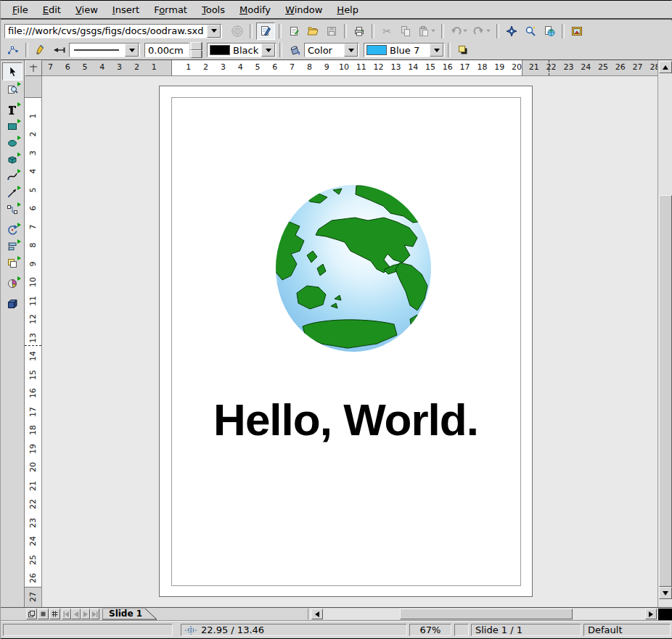 The height and width of the screenshot is (639, 672). I want to click on paste-button, so click(427, 31).